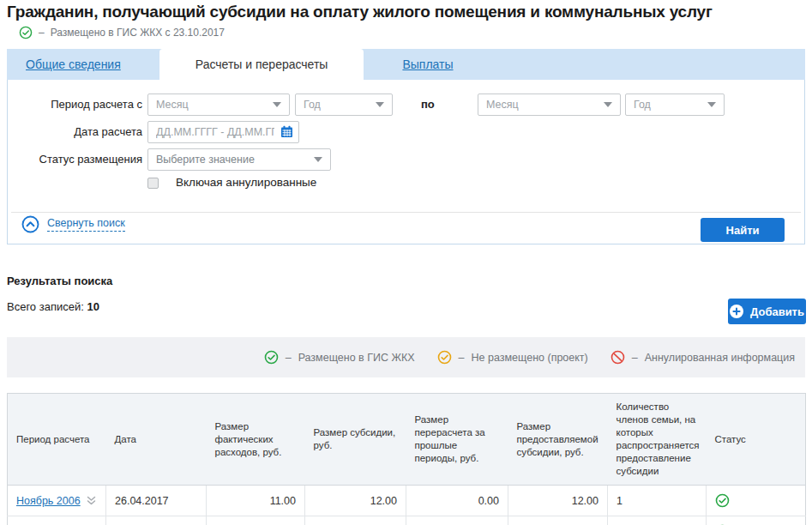  What do you see at coordinates (312, 105) in the screenshot?
I see `period-from-year-placeholder: Год` at bounding box center [312, 105].